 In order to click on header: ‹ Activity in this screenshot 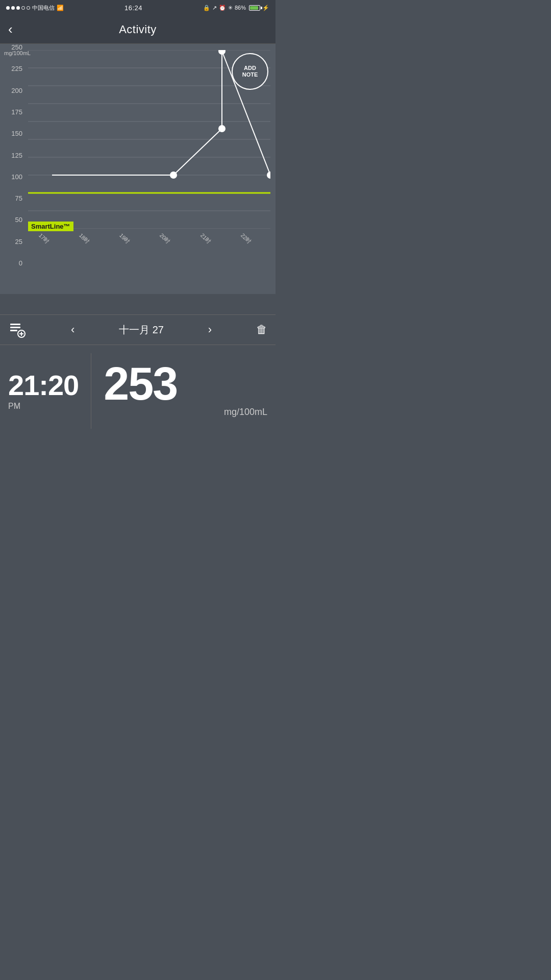, I will do `click(138, 30)`.